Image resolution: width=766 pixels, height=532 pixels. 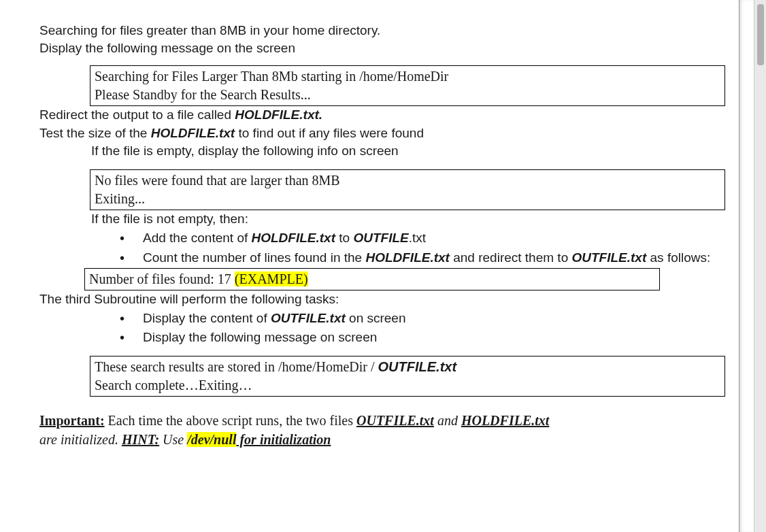 What do you see at coordinates (382, 430) in the screenshot?
I see `important-block: Important: Each time the above script ru…` at bounding box center [382, 430].